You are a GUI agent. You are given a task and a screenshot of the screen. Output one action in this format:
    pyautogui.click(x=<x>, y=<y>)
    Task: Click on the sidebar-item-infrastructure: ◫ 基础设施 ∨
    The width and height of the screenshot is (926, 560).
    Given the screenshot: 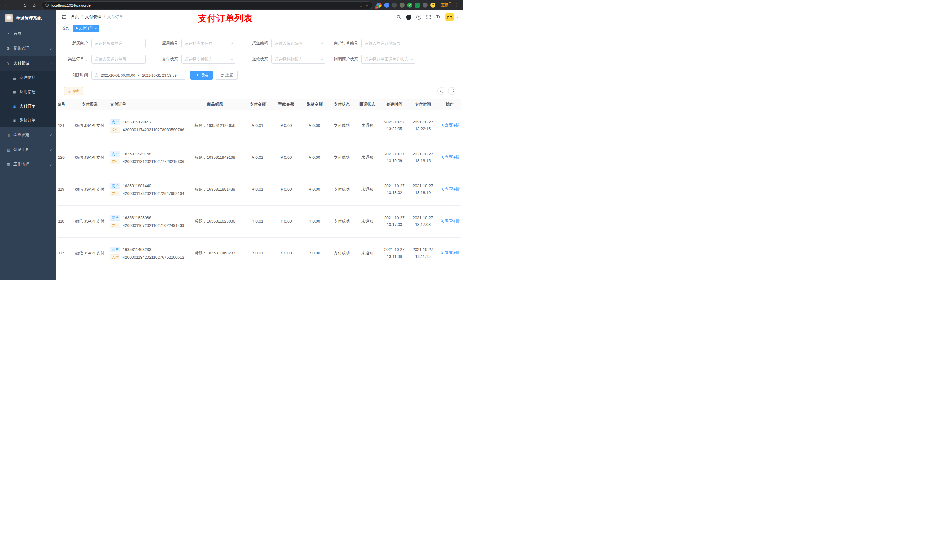 What is the action you would take?
    pyautogui.click(x=28, y=135)
    